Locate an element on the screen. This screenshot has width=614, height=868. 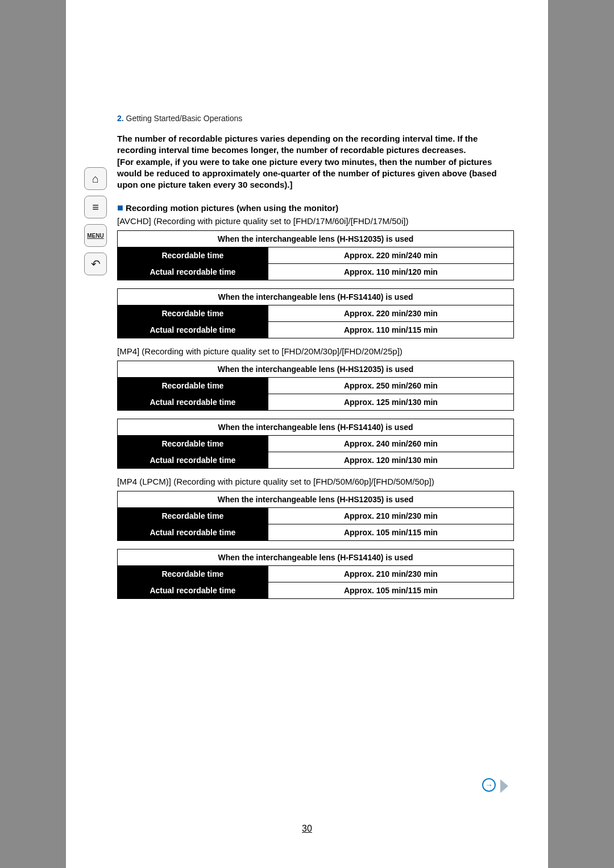
chapter-title: Getting Started/Basic Operations is located at coordinates (184, 118).